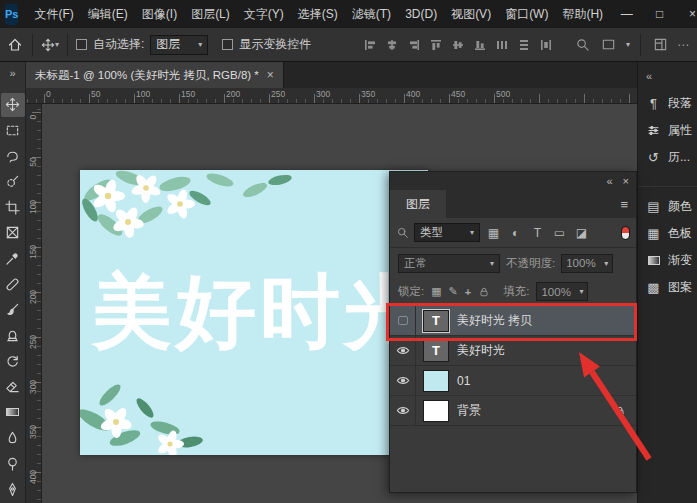  What do you see at coordinates (513, 381) in the screenshot?
I see `layer-row-01: 01` at bounding box center [513, 381].